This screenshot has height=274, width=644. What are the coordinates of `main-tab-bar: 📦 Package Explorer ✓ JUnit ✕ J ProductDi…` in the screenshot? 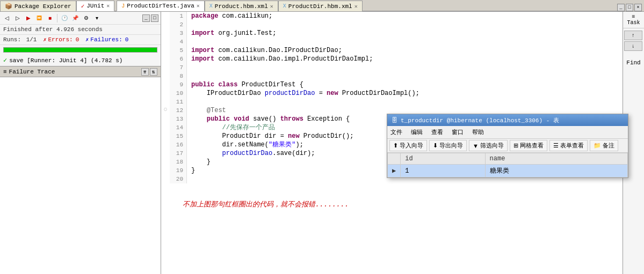 It's located at (322, 6).